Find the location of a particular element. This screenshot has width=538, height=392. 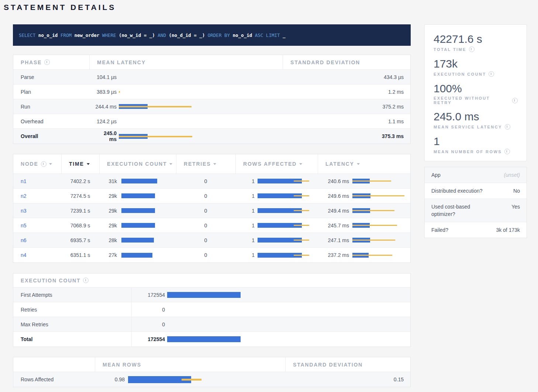

node-execution-count-cell: 27k is located at coordinates (138, 255).